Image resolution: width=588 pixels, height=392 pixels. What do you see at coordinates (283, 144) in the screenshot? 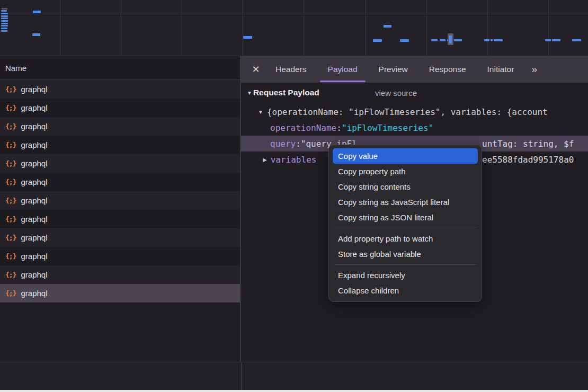
I see `query-key: query` at bounding box center [283, 144].